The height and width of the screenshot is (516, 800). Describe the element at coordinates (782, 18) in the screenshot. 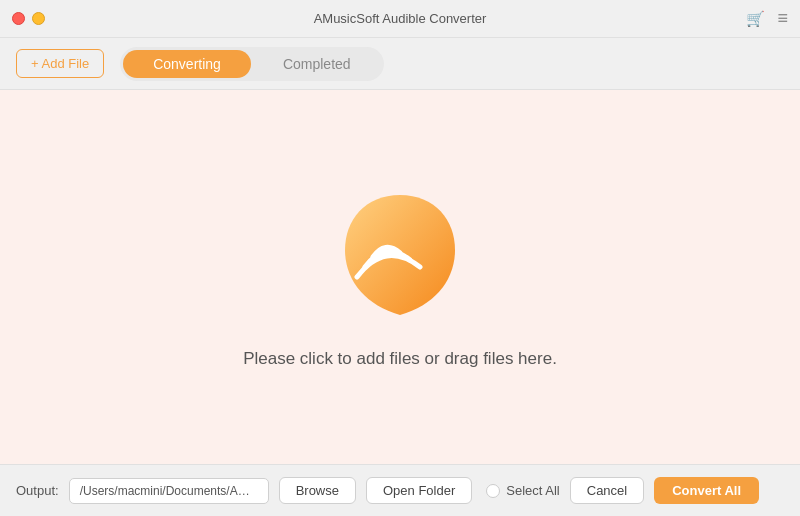

I see `menu-icon: ≡` at that location.